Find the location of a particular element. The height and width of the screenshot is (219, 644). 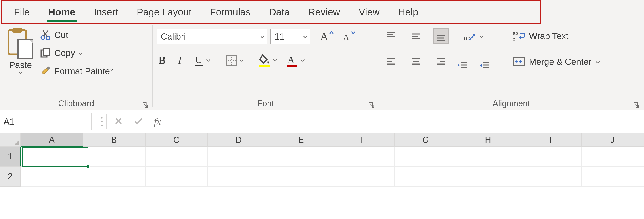

bold-icon: B is located at coordinates (163, 60).